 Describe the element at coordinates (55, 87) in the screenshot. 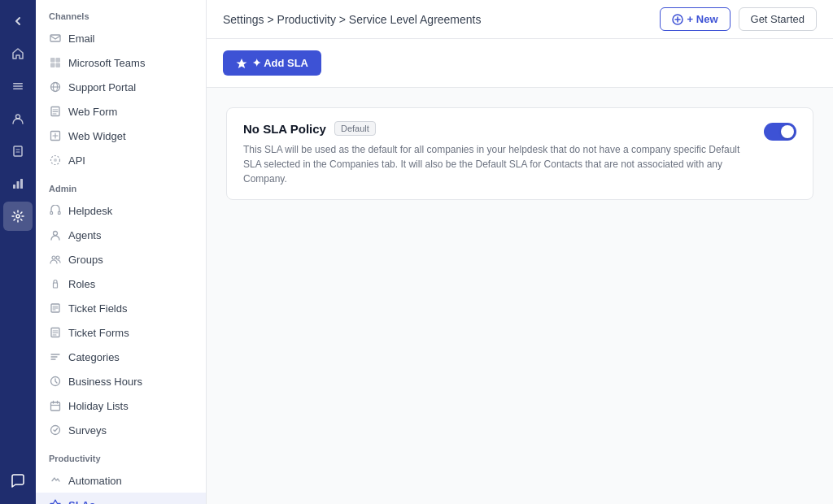

I see `portal-icon` at that location.